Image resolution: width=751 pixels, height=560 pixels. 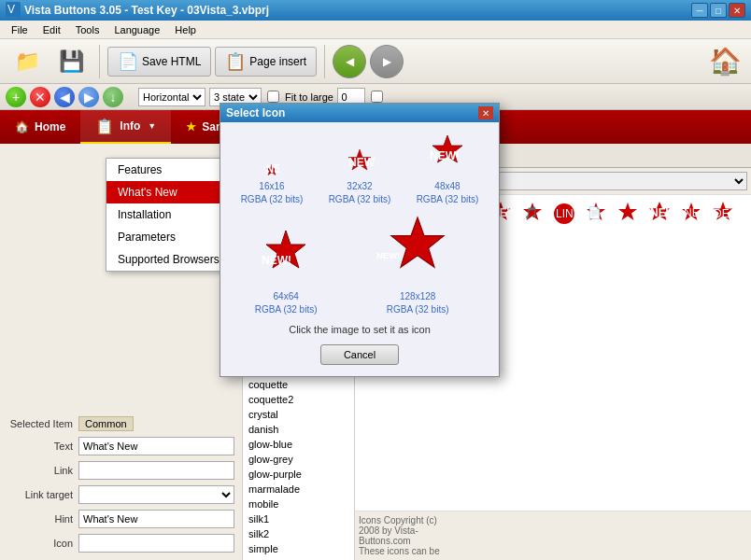 What do you see at coordinates (448, 169) in the screenshot?
I see `icon-preview-48: NEW! 48x48 RGBA (32 bits)` at bounding box center [448, 169].